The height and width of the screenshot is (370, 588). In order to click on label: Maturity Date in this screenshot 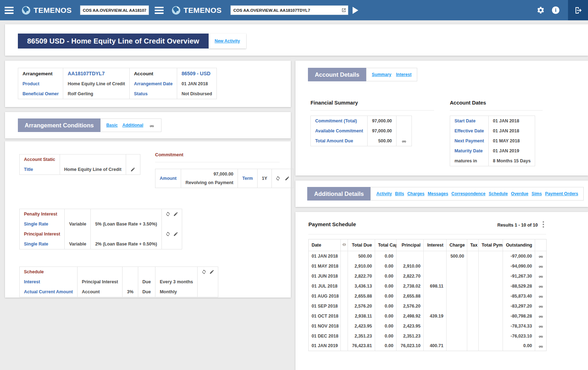, I will do `click(469, 151)`.